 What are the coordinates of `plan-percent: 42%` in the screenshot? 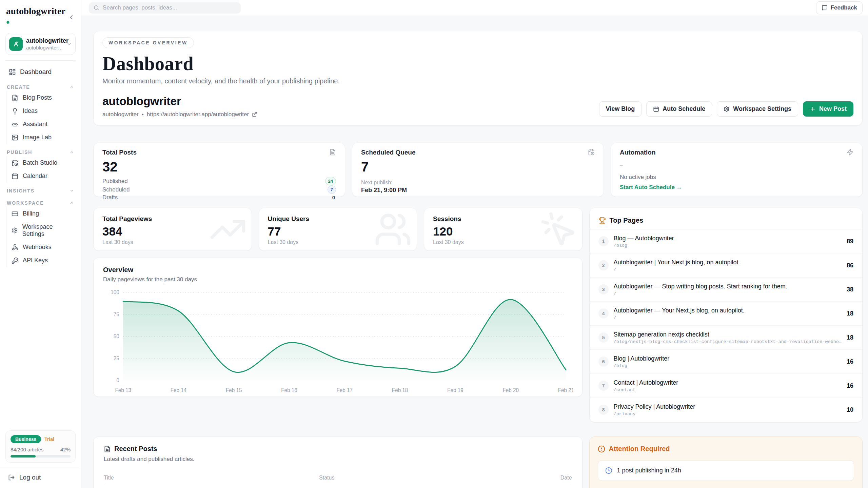 It's located at (65, 449).